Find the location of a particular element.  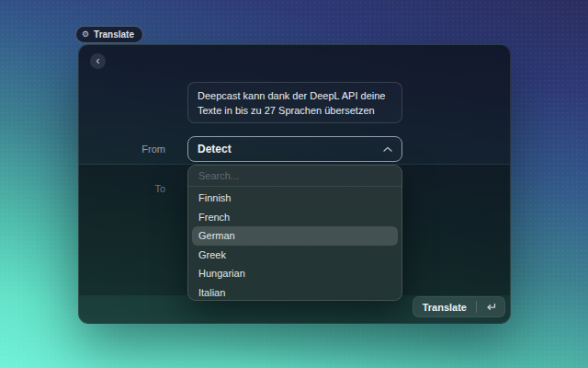

dropdown-item-finnish: Finnish is located at coordinates (295, 199).